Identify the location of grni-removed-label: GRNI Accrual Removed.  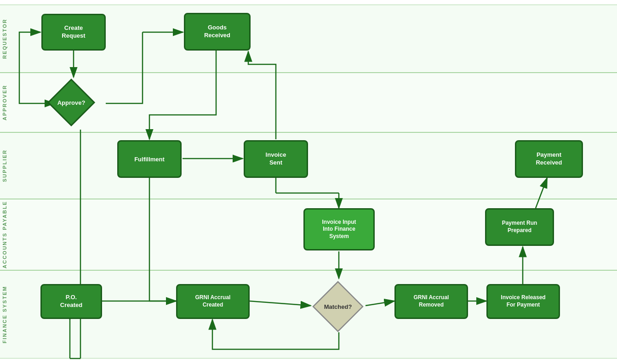
(431, 301).